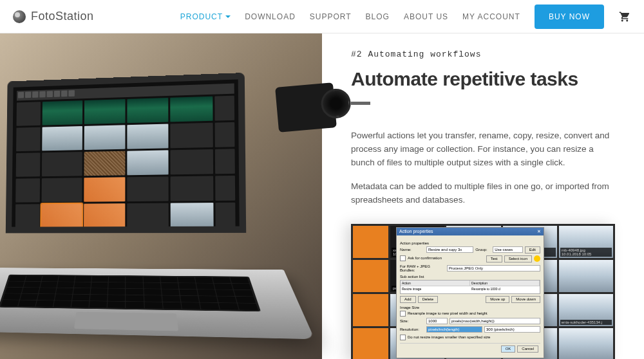  I want to click on edit-button: Edit, so click(533, 250).